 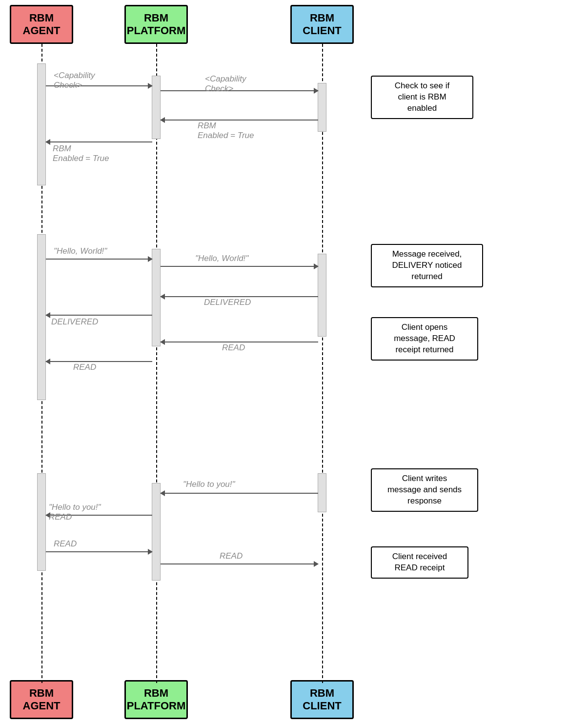 What do you see at coordinates (233, 348) in the screenshot?
I see `label-read-2: READ` at bounding box center [233, 348].